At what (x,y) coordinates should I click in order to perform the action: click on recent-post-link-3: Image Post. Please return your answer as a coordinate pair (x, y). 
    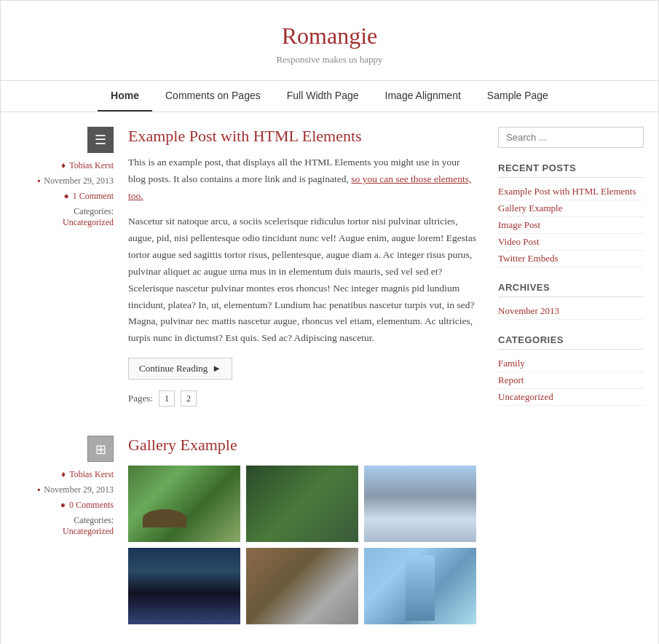
    Looking at the image, I should click on (571, 226).